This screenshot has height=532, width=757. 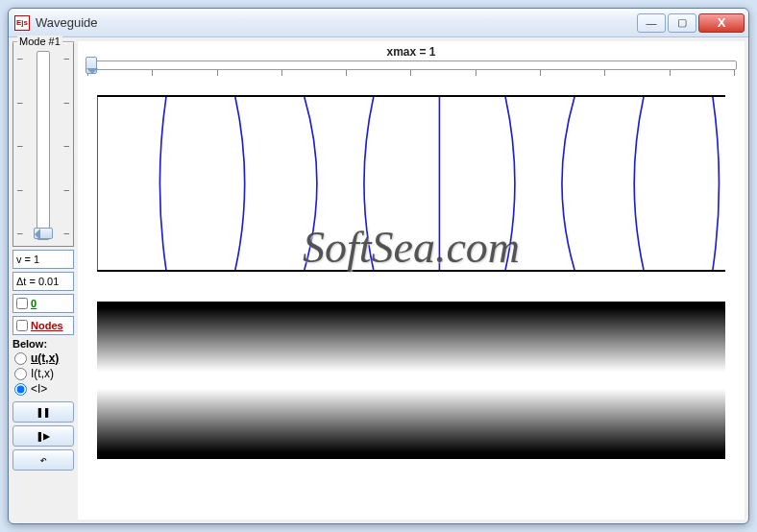 What do you see at coordinates (43, 144) in the screenshot?
I see `mode-panel: Mode #1 ––––– –––––` at bounding box center [43, 144].